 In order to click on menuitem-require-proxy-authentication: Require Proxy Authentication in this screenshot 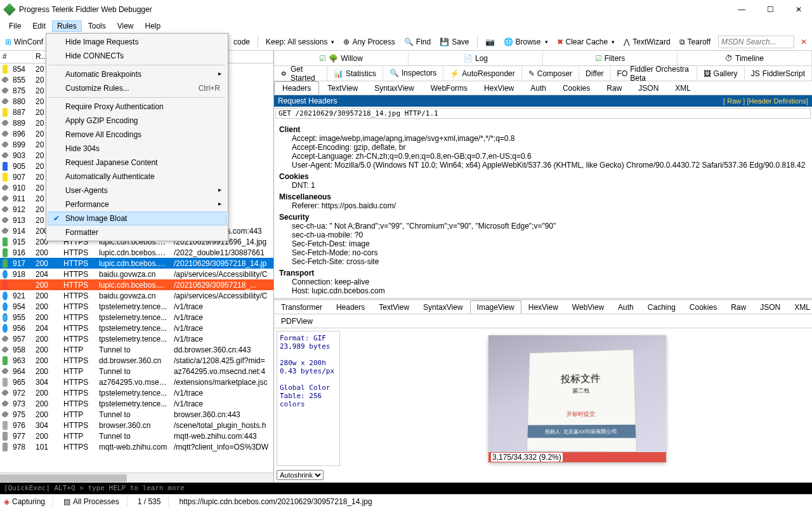, I will do `click(137, 107)`.